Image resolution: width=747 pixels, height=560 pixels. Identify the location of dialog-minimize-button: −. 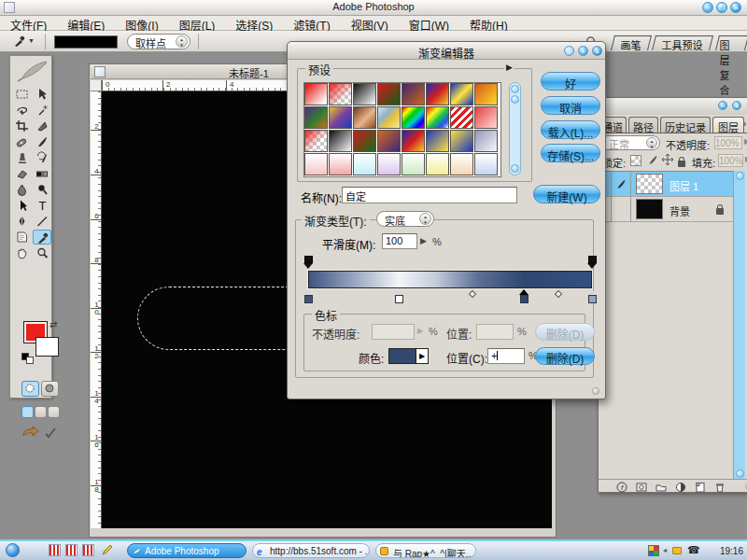
(570, 50).